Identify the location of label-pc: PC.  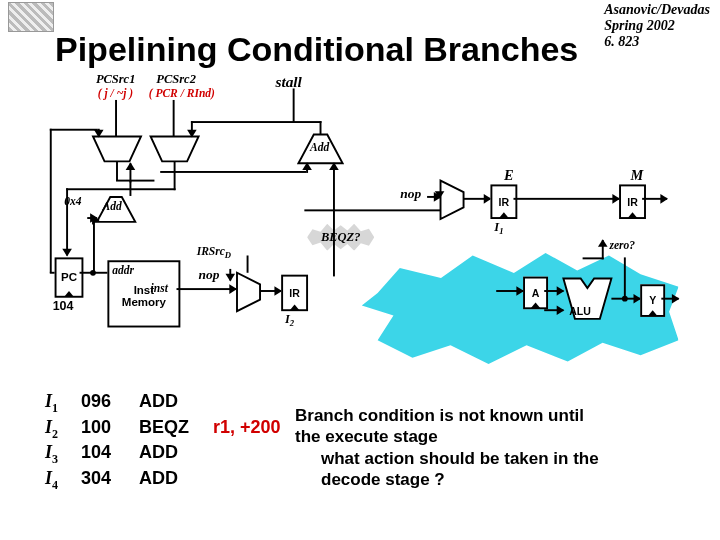
(70, 278).